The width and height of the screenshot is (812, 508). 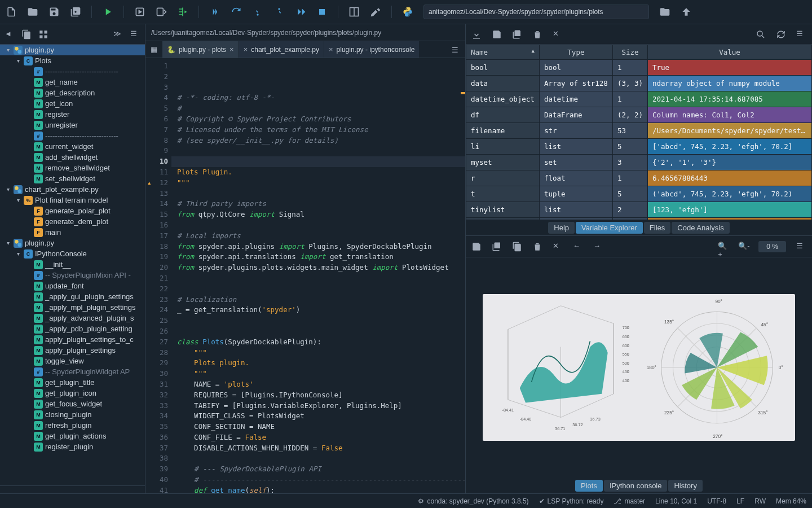 I want to click on pane-tab: Code Analysis, so click(x=700, y=228).